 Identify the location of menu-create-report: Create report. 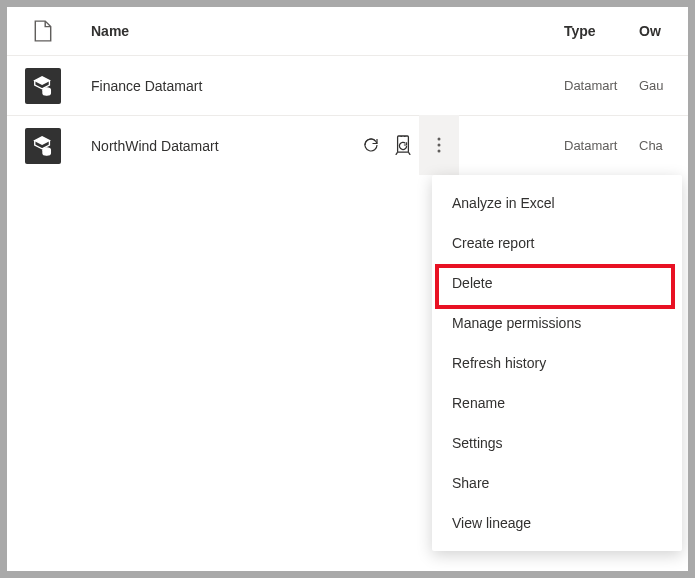
(557, 243).